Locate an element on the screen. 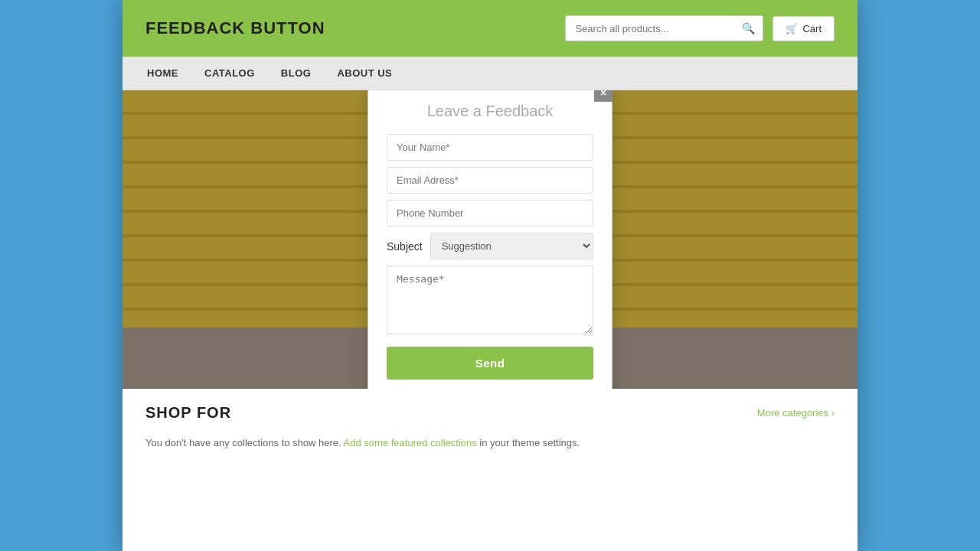 The height and width of the screenshot is (551, 980). header-right: 🔍 🛒 Cart is located at coordinates (700, 28).